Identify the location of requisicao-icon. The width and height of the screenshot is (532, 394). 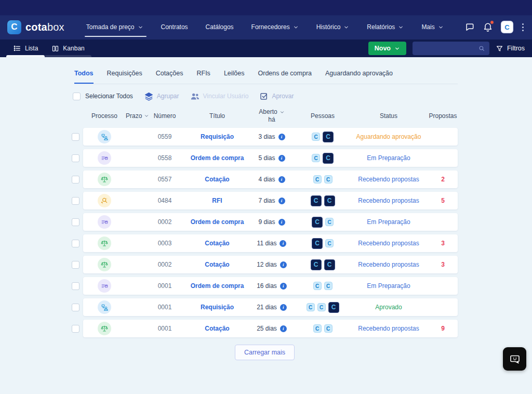
(104, 307).